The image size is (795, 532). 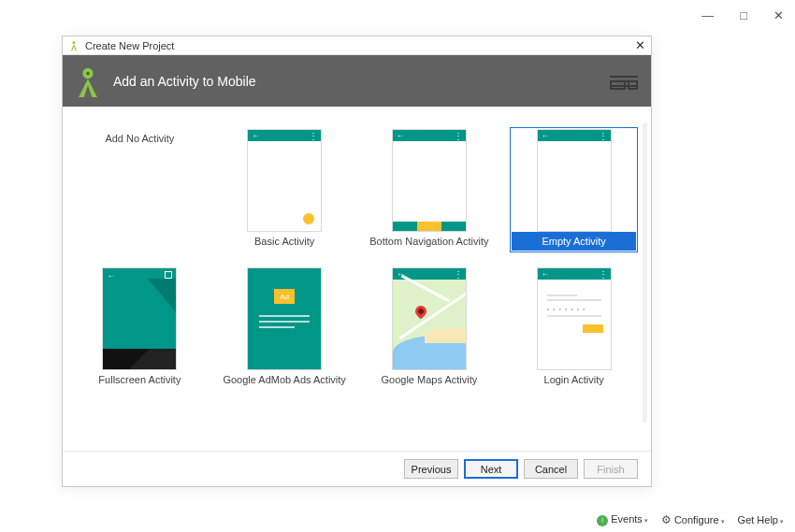 I want to click on activity-label: Add No Activity, so click(x=139, y=138).